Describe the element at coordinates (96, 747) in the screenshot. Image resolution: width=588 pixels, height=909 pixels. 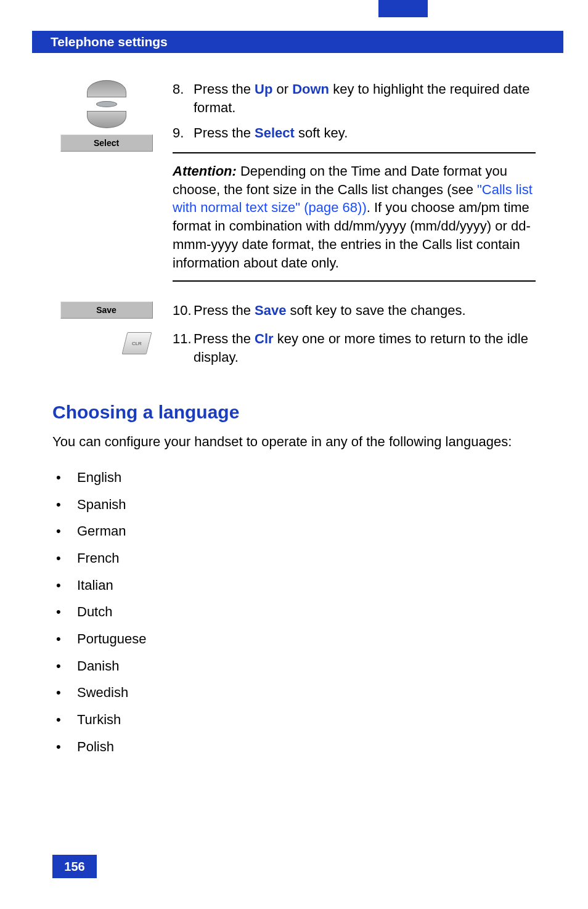
I see `lang-10: Polish` at that location.